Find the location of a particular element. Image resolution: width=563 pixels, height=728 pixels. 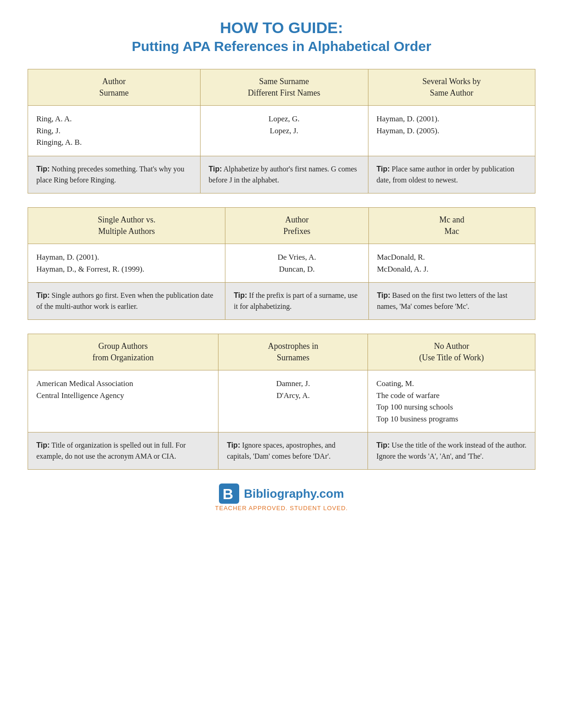

page-title-line1: HOW TO GUIDE: is located at coordinates (282, 28).